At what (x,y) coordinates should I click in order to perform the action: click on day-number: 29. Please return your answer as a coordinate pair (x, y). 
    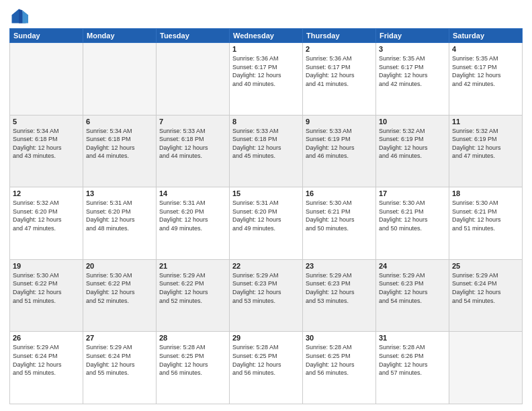
    Looking at the image, I should click on (266, 338).